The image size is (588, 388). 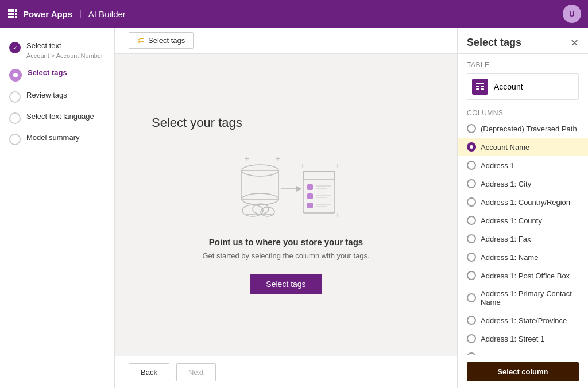 I want to click on panel-table-section: Table Account, so click(x=523, y=79).